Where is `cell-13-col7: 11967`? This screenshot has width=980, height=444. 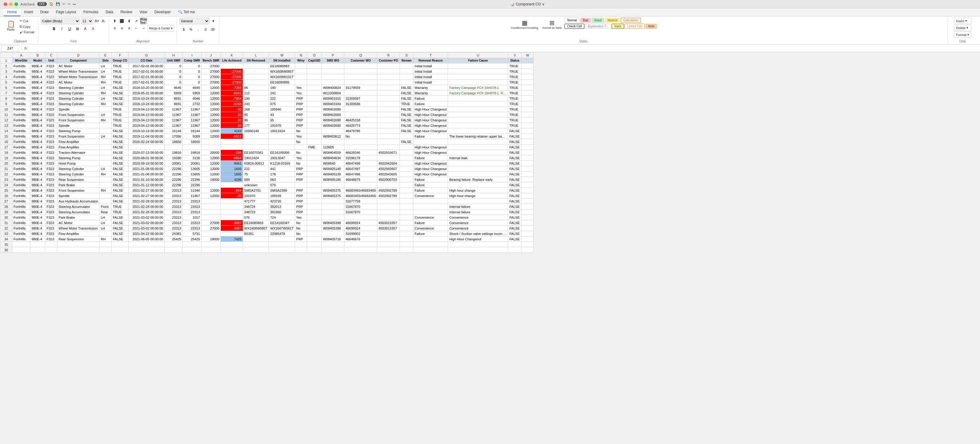
cell-13-col7: 11967 is located at coordinates (173, 126).